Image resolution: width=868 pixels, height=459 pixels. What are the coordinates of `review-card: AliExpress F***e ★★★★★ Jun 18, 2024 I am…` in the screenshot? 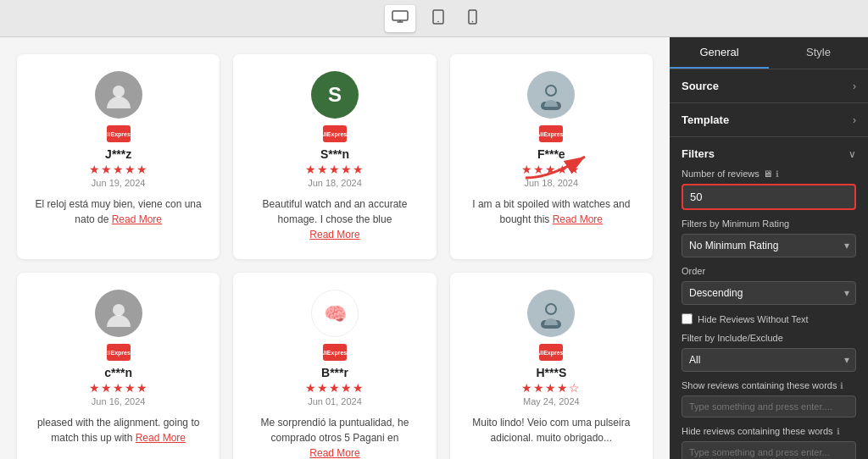 It's located at (551, 157).